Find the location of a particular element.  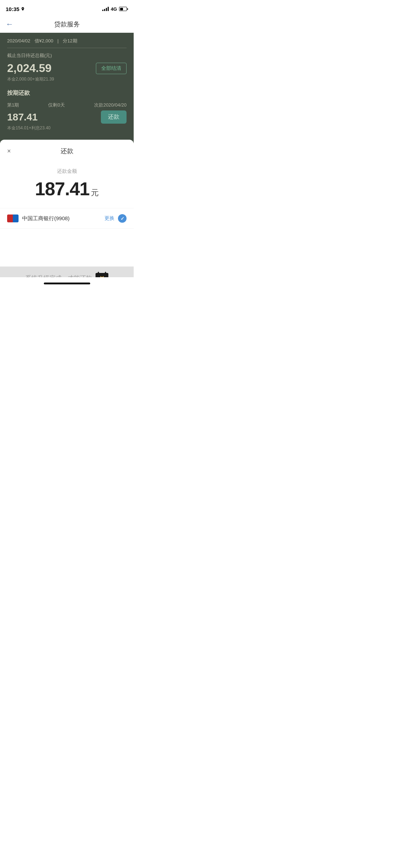

bank-card-icon is located at coordinates (13, 218).